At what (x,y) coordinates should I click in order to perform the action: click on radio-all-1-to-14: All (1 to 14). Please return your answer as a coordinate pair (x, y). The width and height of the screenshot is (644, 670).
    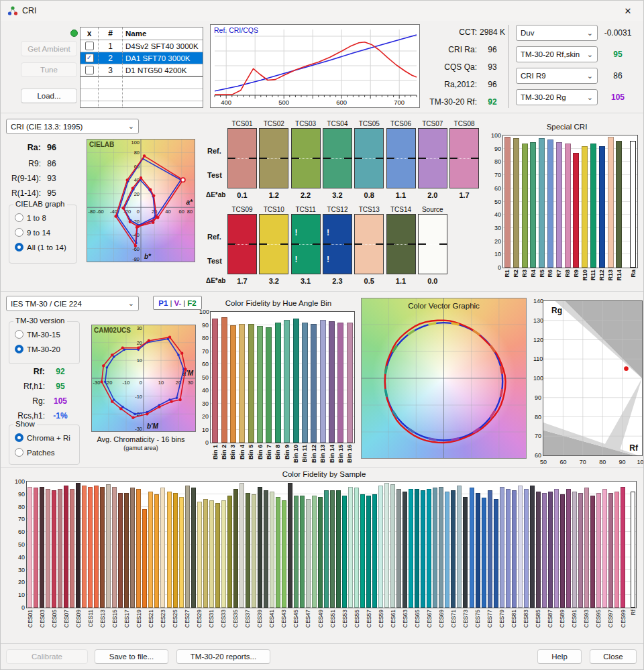
    Looking at the image, I should click on (40, 247).